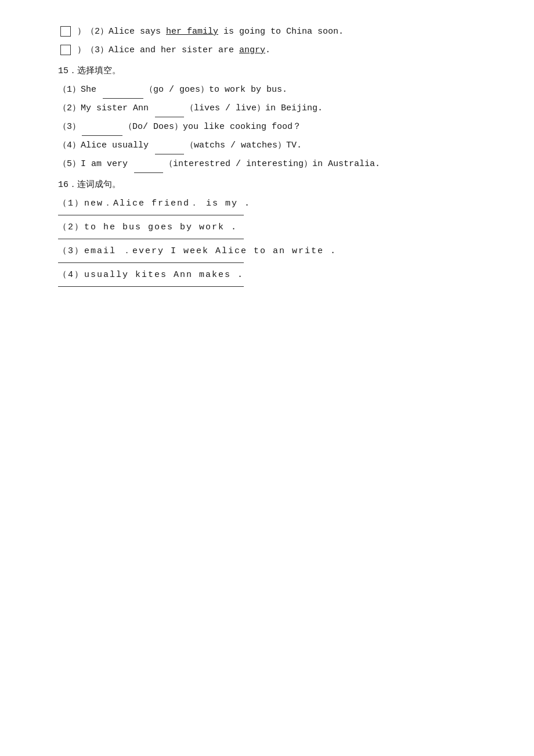 This screenshot has width=534, height=756. Describe the element at coordinates (273, 204) in the screenshot. I see `q16-1-words: （1）new．Alice friend． is my .` at that location.